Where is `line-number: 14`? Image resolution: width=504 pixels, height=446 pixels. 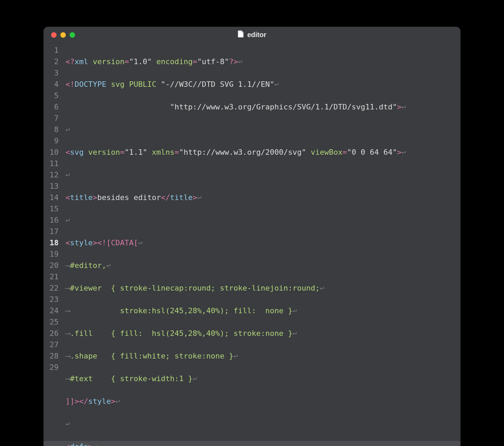
line-number: 14 is located at coordinates (51, 198).